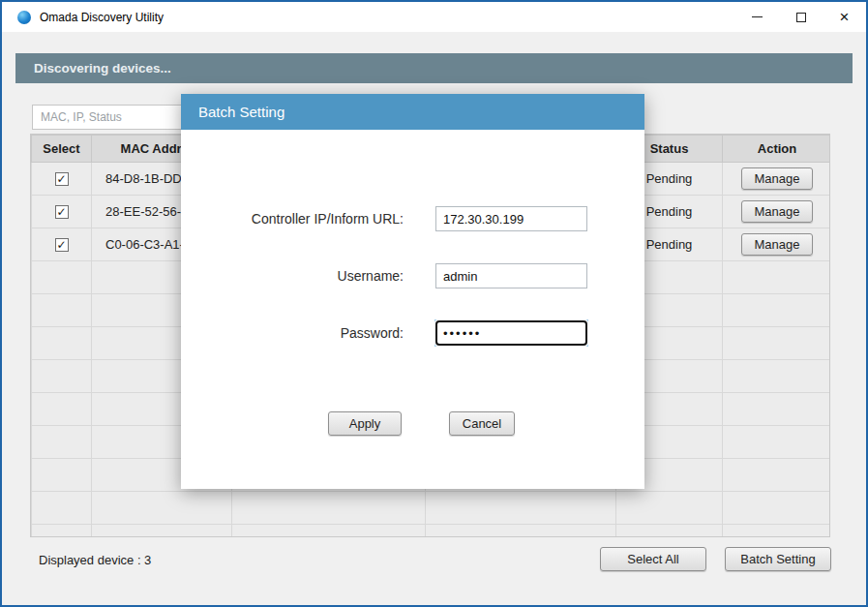 This screenshot has width=868, height=607. What do you see at coordinates (95, 560) in the screenshot?
I see `device-count-label: Displayed device : 3` at bounding box center [95, 560].